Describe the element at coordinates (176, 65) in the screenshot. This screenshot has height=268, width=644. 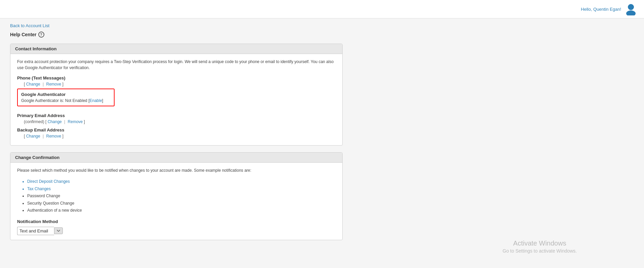
I see `contact-info-description: For extra account protection your compan…` at that location.